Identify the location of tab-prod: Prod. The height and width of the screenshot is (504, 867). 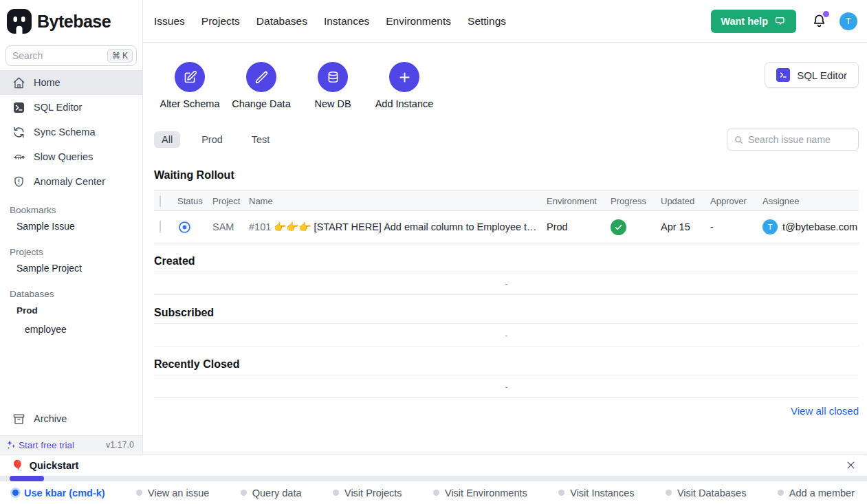
(212, 140).